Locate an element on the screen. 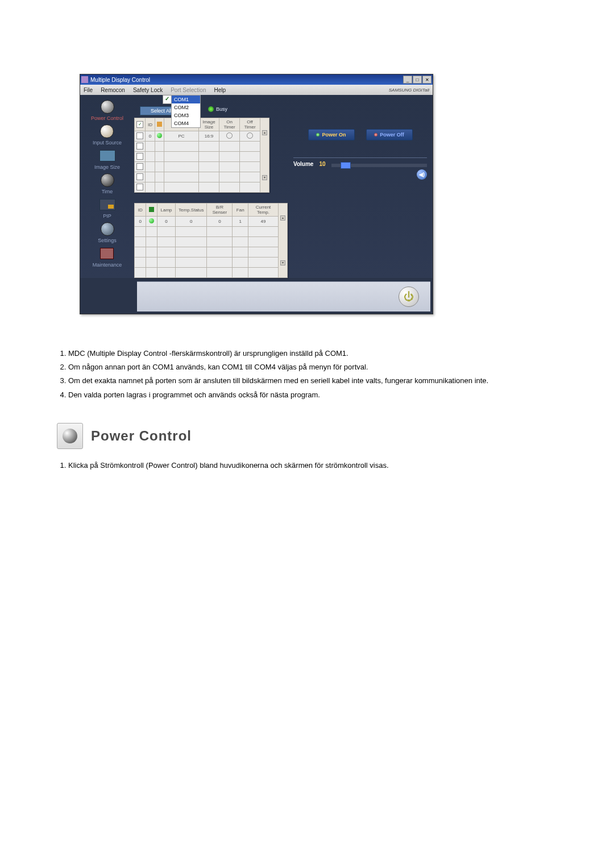 The height and width of the screenshot is (868, 614). volume-label: Volume is located at coordinates (304, 164).